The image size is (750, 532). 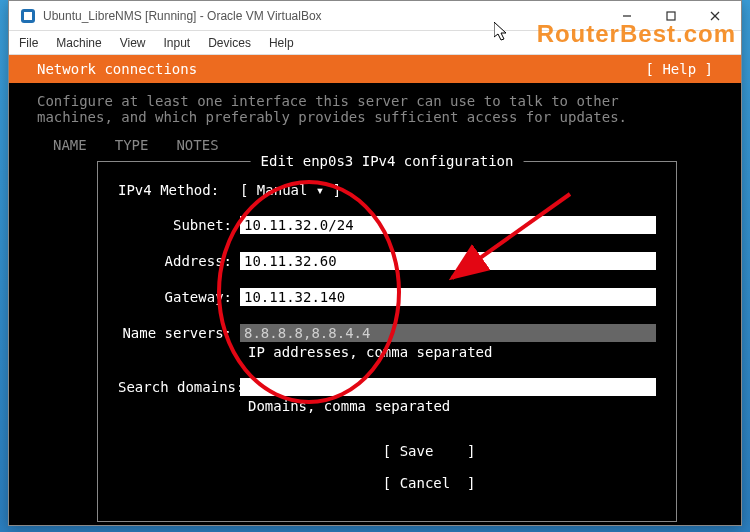 What do you see at coordinates (179, 261) in the screenshot?
I see `address-label: Address:` at bounding box center [179, 261].